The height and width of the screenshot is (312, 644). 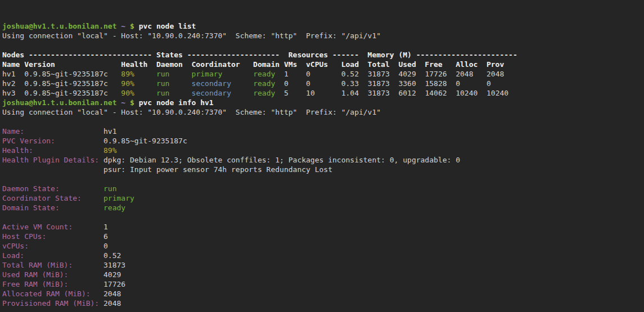 I want to click on node-row-hv1: hv1 0.9.85~git-9235187c 89% run primary …, so click(x=323, y=74).